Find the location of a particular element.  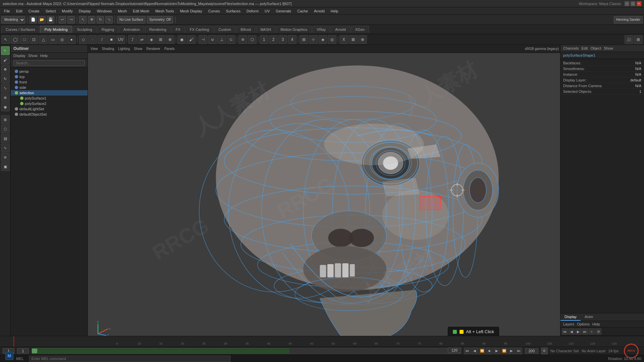

backface-icon: ⊠ is located at coordinates (353, 40).